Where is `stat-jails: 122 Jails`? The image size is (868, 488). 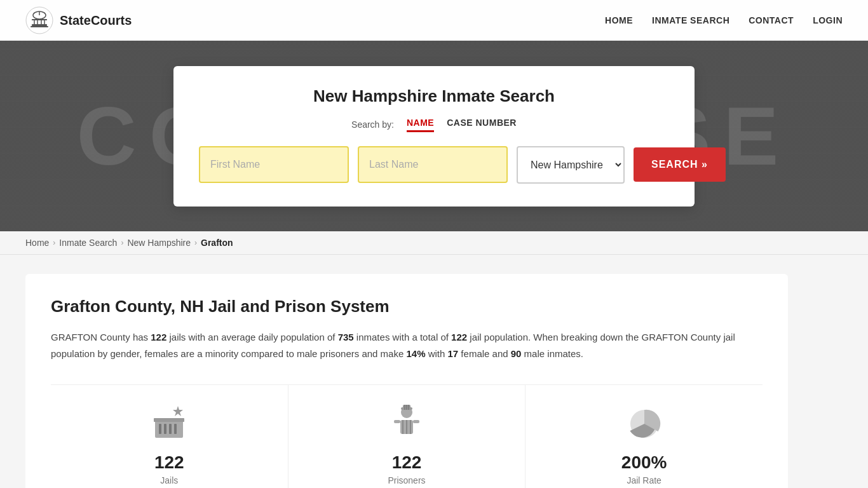 stat-jails: 122 Jails is located at coordinates (170, 437).